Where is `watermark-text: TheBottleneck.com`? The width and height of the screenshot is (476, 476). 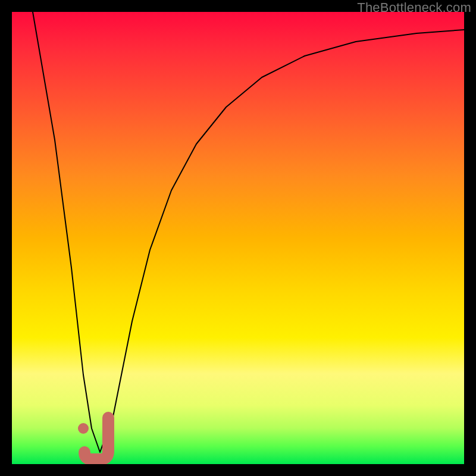 watermark-text: TheBottleneck.com is located at coordinates (414, 8).